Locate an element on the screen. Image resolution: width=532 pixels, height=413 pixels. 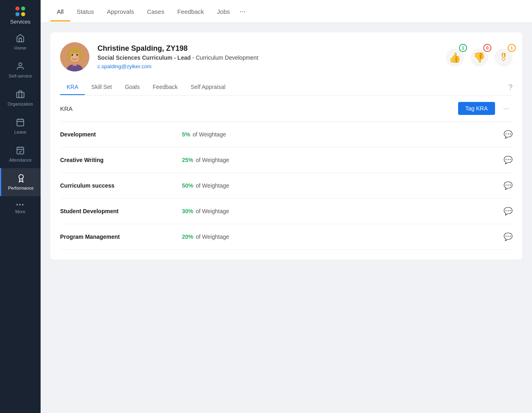
profile-tab-self-appraisal: Self Appraisal is located at coordinates (208, 87).